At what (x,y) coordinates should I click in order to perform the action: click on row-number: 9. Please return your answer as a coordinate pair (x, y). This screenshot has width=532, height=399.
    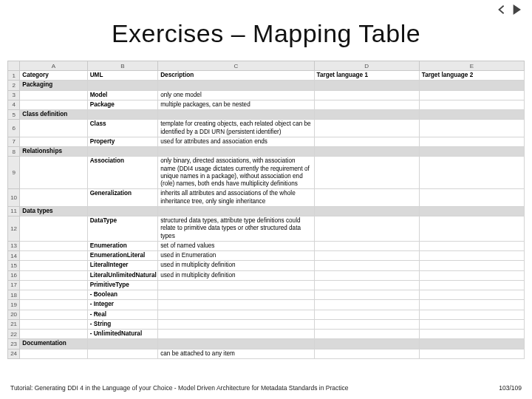
    Looking at the image, I should click on (14, 173).